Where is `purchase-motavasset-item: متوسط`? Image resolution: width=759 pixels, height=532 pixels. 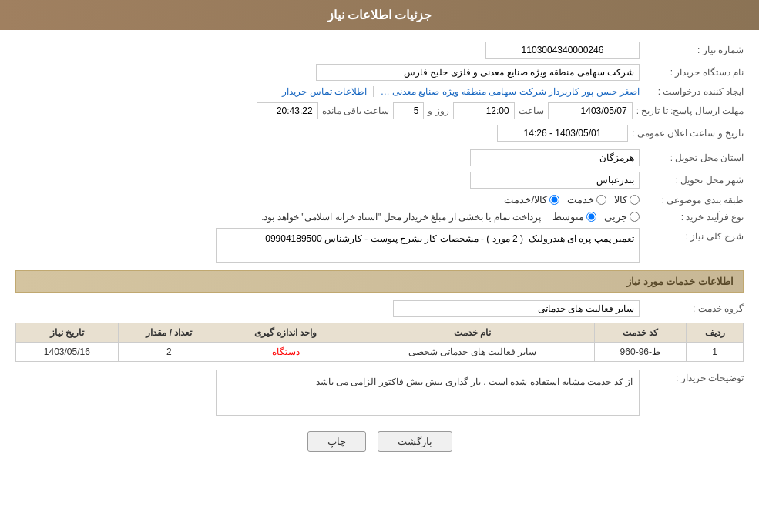 purchase-motavasset-item: متوسط is located at coordinates (575, 217).